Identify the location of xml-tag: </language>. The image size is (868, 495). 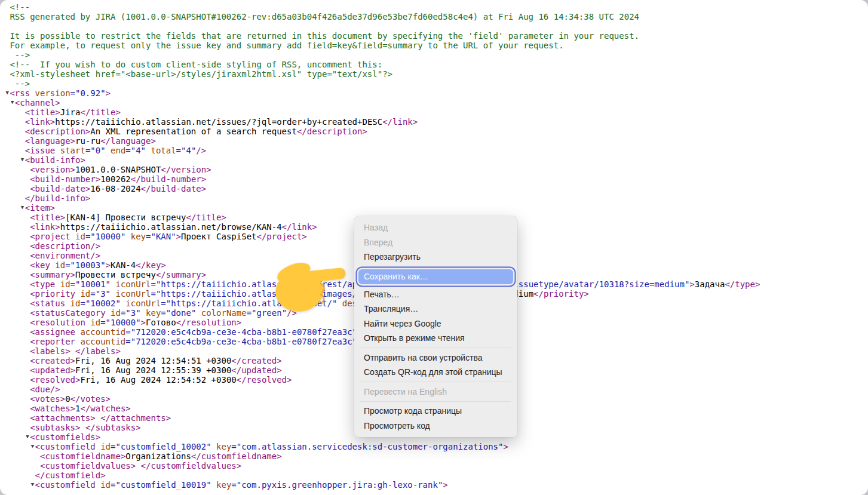
(128, 141).